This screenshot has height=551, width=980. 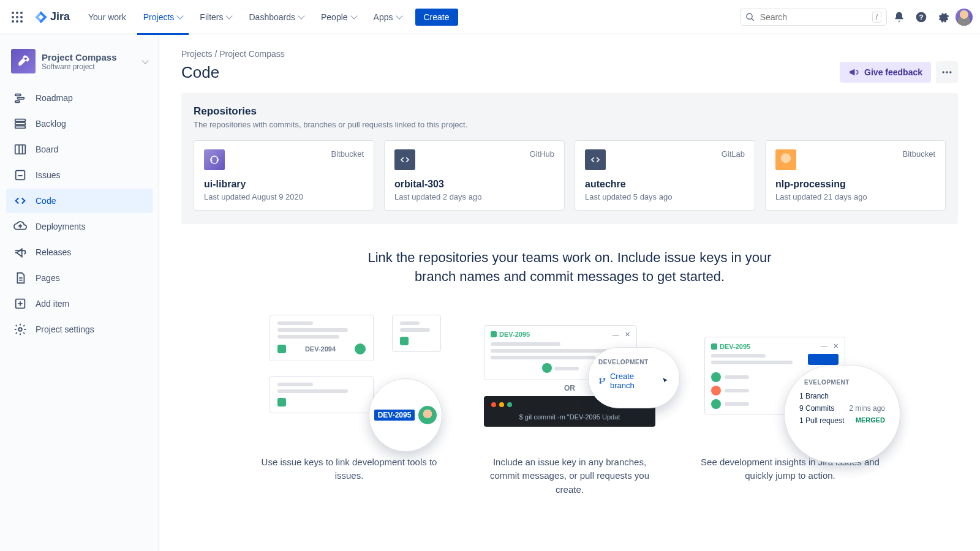 What do you see at coordinates (855, 175) in the screenshot?
I see `repo-card: Bitbucket nlp-processing Last updated 21…` at bounding box center [855, 175].